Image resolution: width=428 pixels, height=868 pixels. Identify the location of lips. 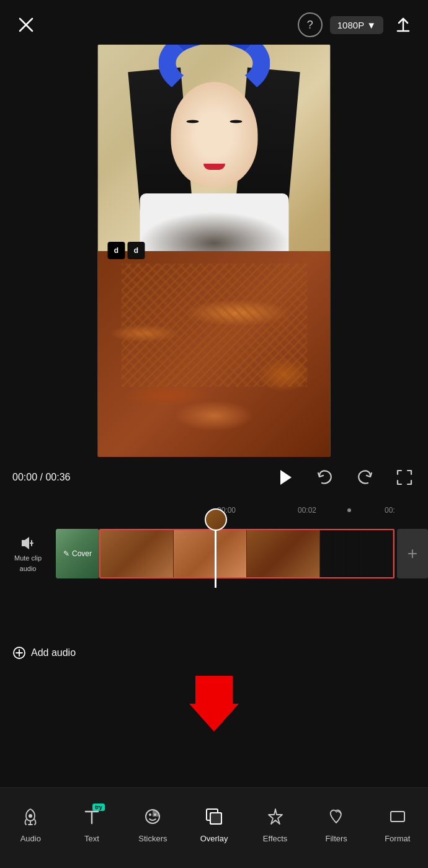
(215, 167).